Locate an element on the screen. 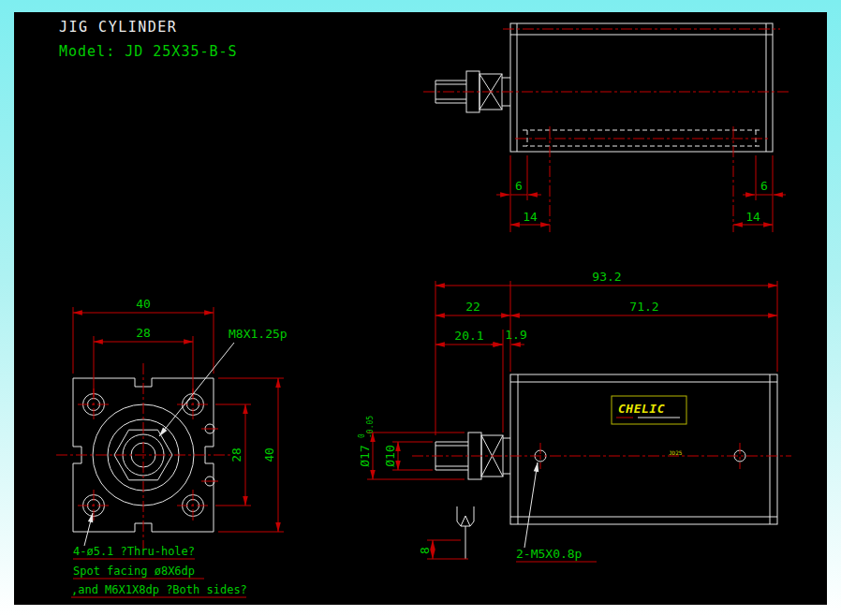 Image resolution: width=841 pixels, height=616 pixels. dim-wrench-label: 8 is located at coordinates (425, 550).